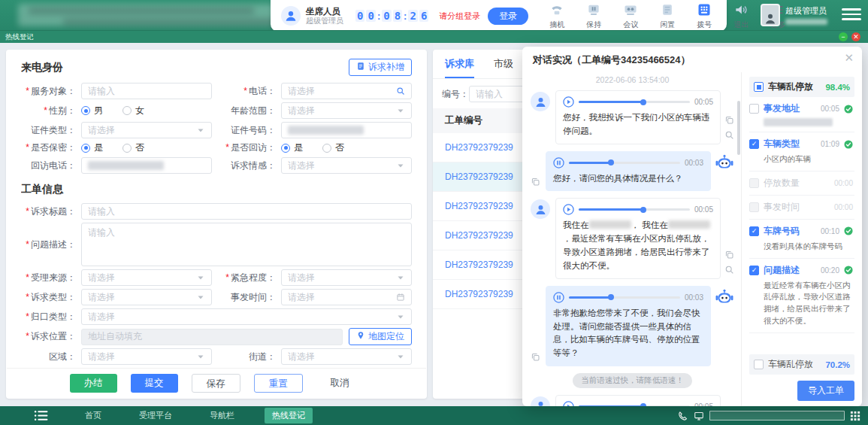 The width and height of the screenshot is (868, 425). What do you see at coordinates (289, 415) in the screenshot?
I see `bottom-tab-hotline-register: 热线登记` at bounding box center [289, 415].